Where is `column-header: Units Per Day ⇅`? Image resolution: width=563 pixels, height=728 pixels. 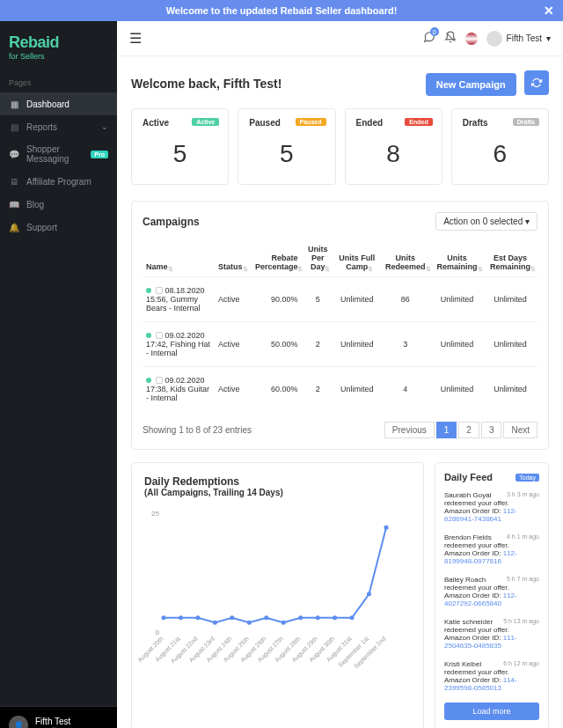 column-header: Units Per Day ⇅ is located at coordinates (318, 259).